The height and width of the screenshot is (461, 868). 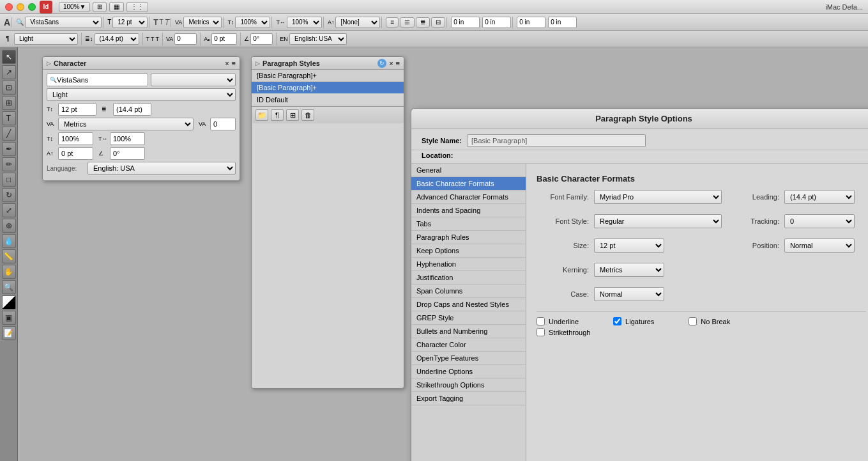 I want to click on style-item-0: [Basic Paragraph]+, so click(x=328, y=88).